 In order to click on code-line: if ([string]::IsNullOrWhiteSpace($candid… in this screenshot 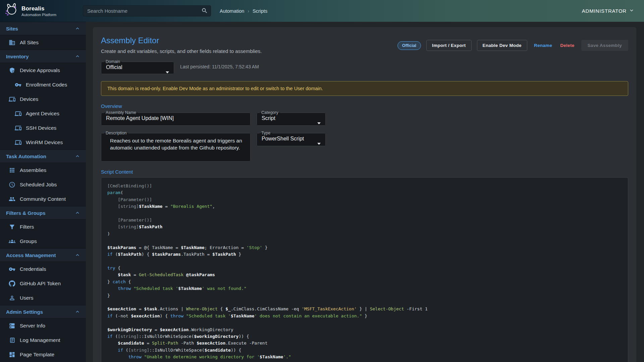, I will do `click(365, 350)`.